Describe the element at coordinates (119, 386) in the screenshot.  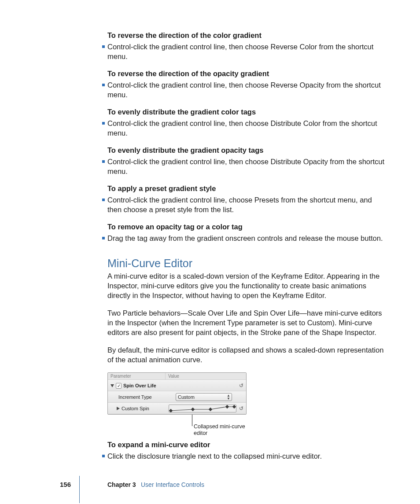
I see `checkbox: ✓` at that location.